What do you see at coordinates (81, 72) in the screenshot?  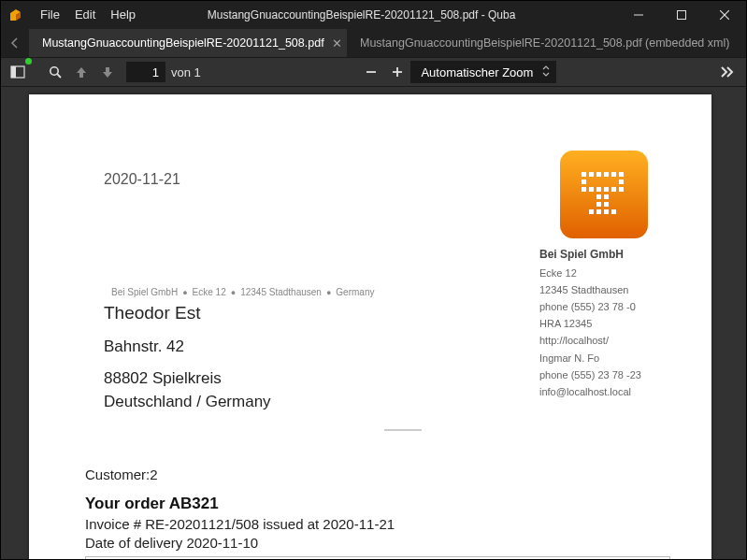 I see `prev-page-button` at bounding box center [81, 72].